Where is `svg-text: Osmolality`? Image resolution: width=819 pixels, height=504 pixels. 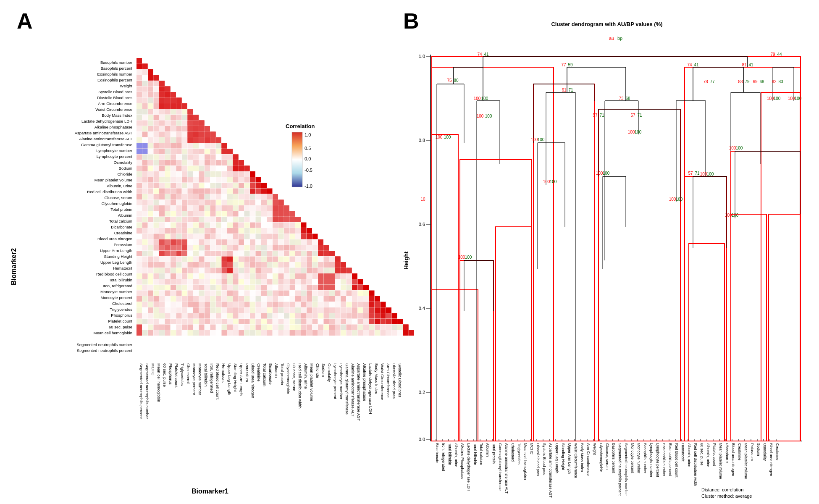 svg-text: Osmolality is located at coordinates (123, 162).